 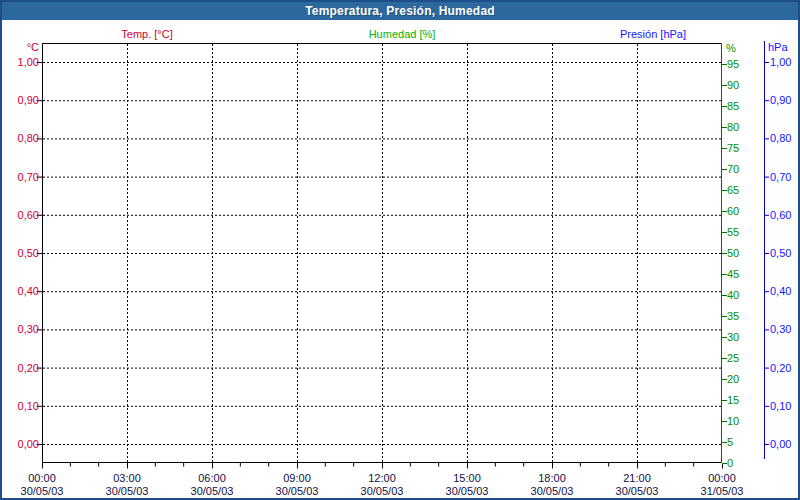 I want to click on humidity-tick-label: 55, so click(x=733, y=232).